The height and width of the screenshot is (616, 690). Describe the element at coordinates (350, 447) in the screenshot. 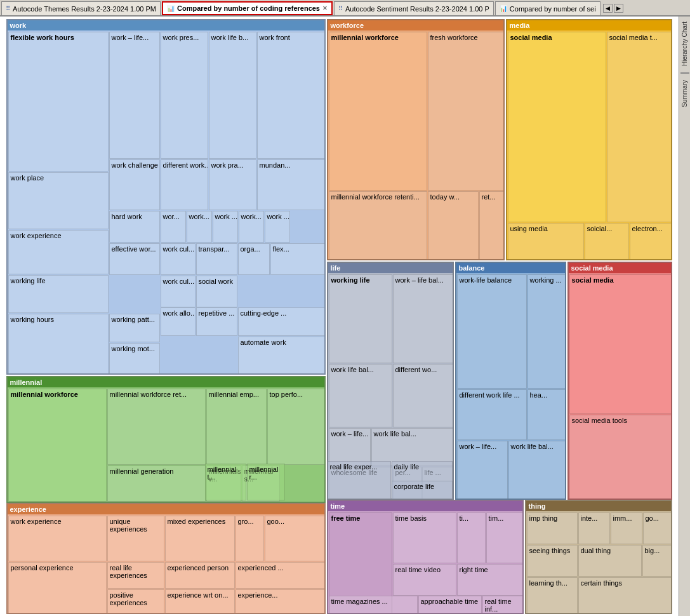

I see `life-item-wl3: work – life...` at that location.